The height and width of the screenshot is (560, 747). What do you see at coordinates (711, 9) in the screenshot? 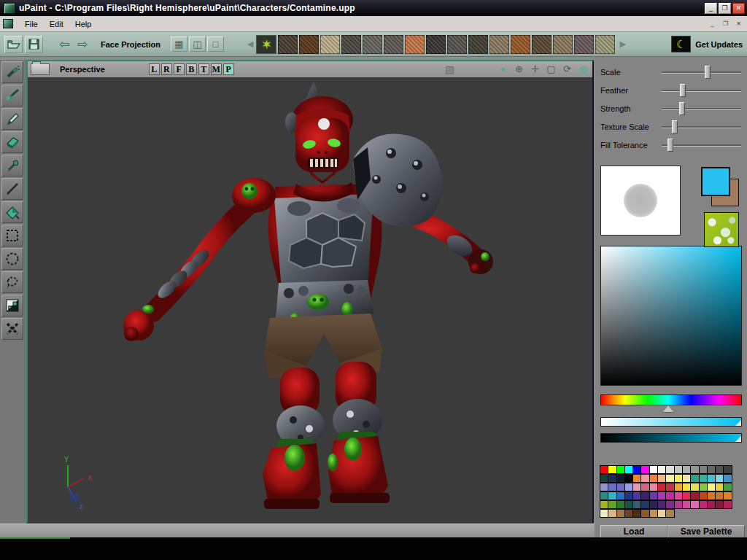
I see `minimize-button: _` at bounding box center [711, 9].